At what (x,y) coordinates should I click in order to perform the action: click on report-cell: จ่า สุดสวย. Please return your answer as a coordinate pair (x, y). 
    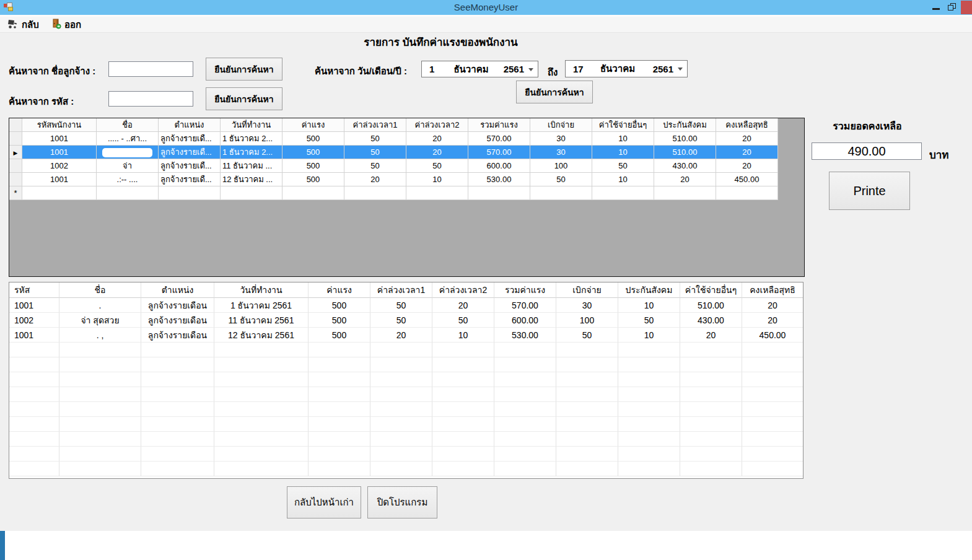
    Looking at the image, I should click on (100, 320).